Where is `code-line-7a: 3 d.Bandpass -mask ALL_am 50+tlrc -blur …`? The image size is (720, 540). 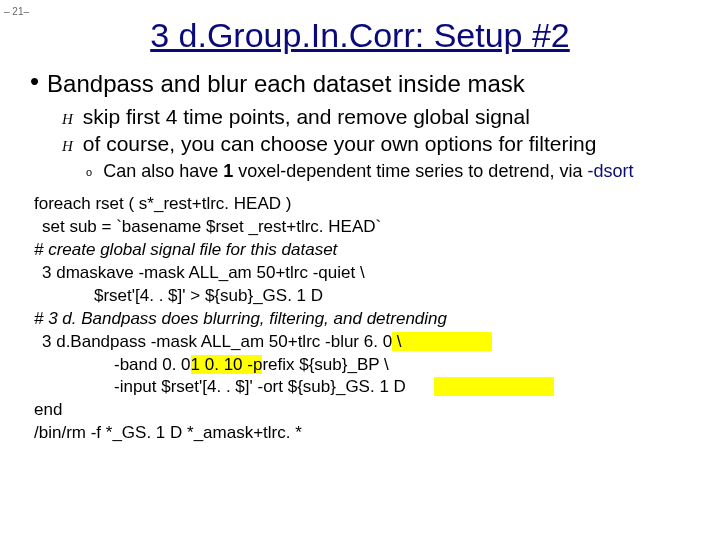 code-line-7a: 3 d.Bandpass -mask ALL_am 50+tlrc -blur … is located at coordinates (213, 342).